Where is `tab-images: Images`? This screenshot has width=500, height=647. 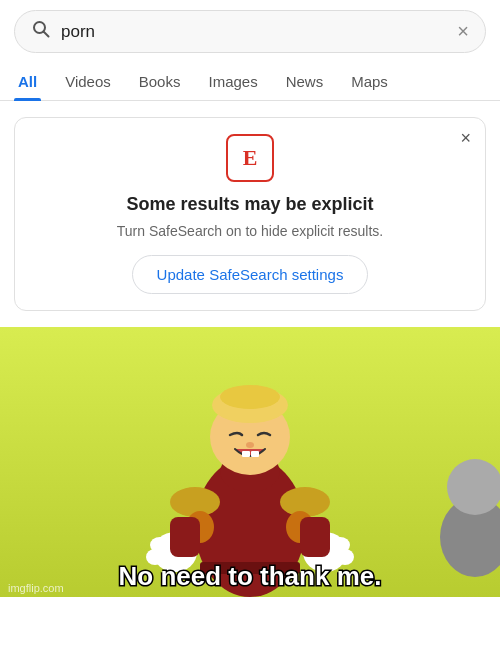
tab-images: Images is located at coordinates (232, 82).